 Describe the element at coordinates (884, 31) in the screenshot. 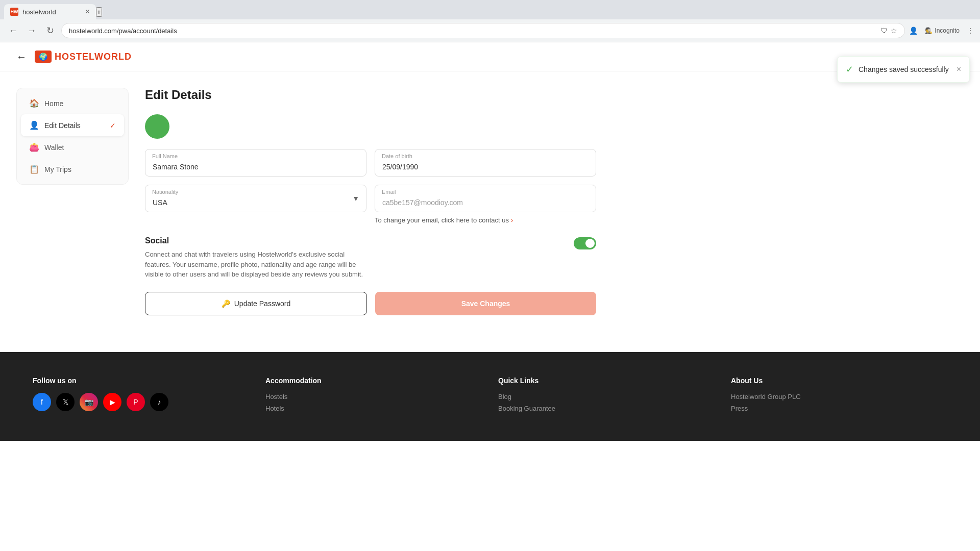

I see `shield-icon: 🛡` at that location.